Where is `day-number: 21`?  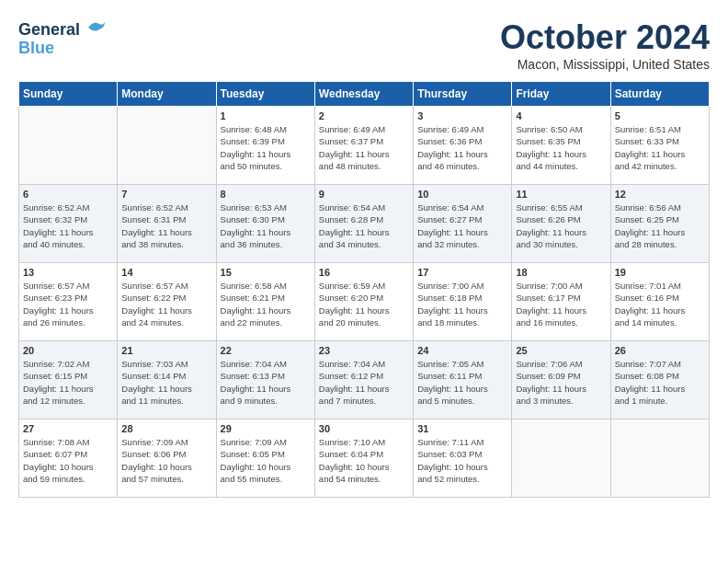 day-number: 21 is located at coordinates (166, 350).